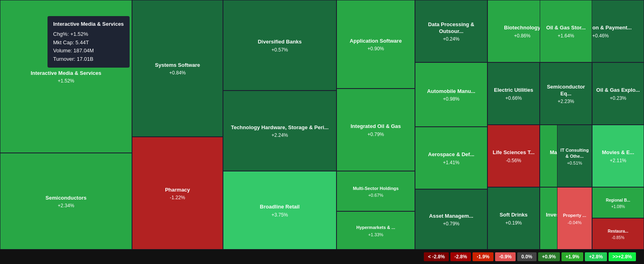  Describe the element at coordinates (618, 153) in the screenshot. I see `cell-name-movies-e: Movies & E...` at that location.